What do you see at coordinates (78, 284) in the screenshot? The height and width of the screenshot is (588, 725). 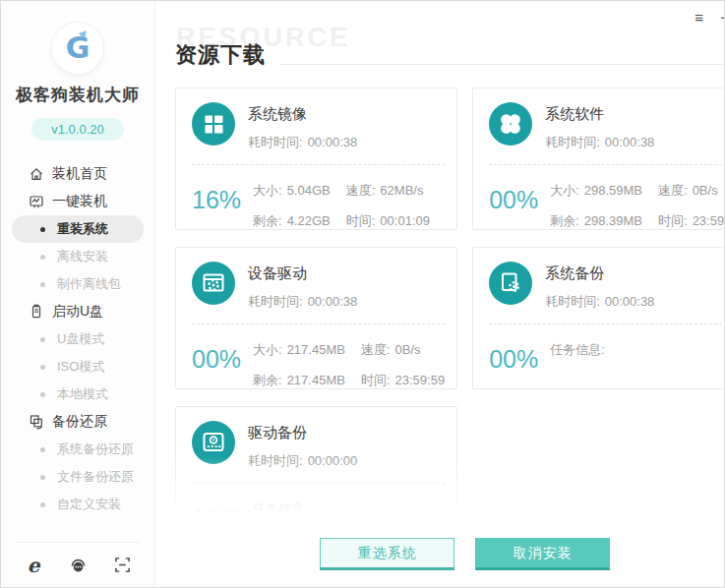 I see `sidebar-item-make-offline-pack: 制作离线包` at bounding box center [78, 284].